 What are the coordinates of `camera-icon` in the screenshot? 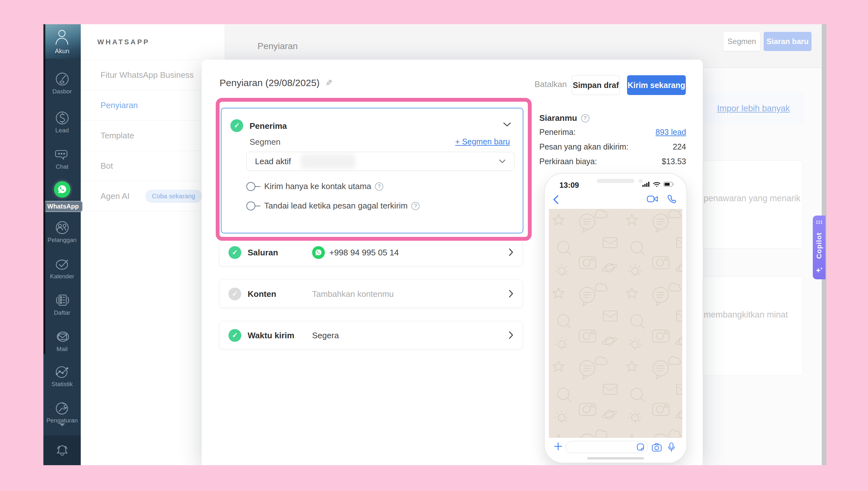 It's located at (657, 447).